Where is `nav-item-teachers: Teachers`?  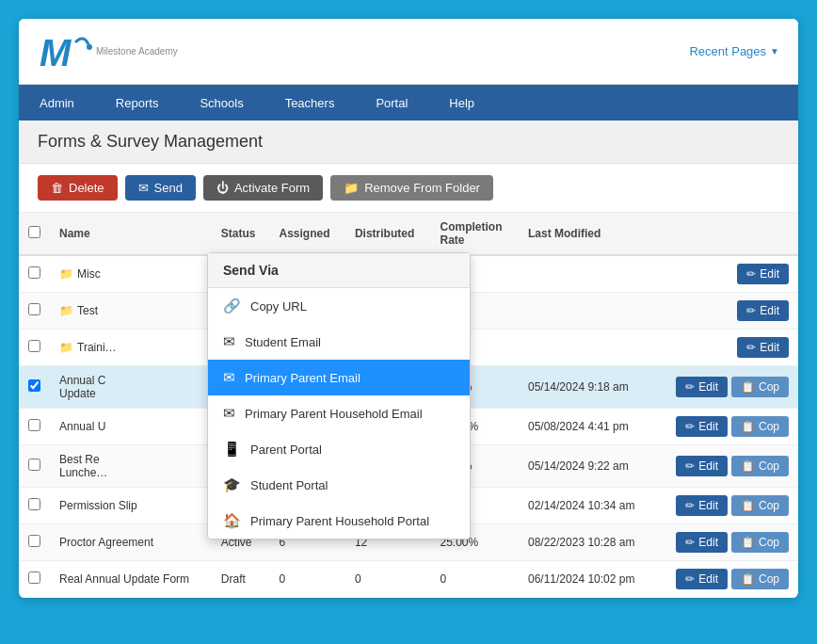 nav-item-teachers: Teachers is located at coordinates (311, 103).